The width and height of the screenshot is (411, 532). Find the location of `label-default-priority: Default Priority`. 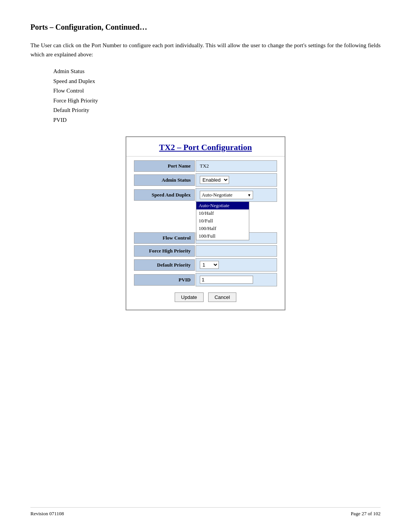

label-default-priority: Default Priority is located at coordinates (164, 265).